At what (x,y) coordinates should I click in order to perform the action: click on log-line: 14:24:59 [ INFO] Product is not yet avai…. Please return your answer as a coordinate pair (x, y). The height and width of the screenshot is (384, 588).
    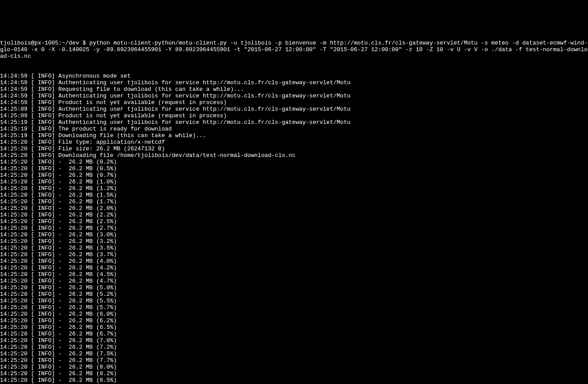
    Looking at the image, I should click on (294, 102).